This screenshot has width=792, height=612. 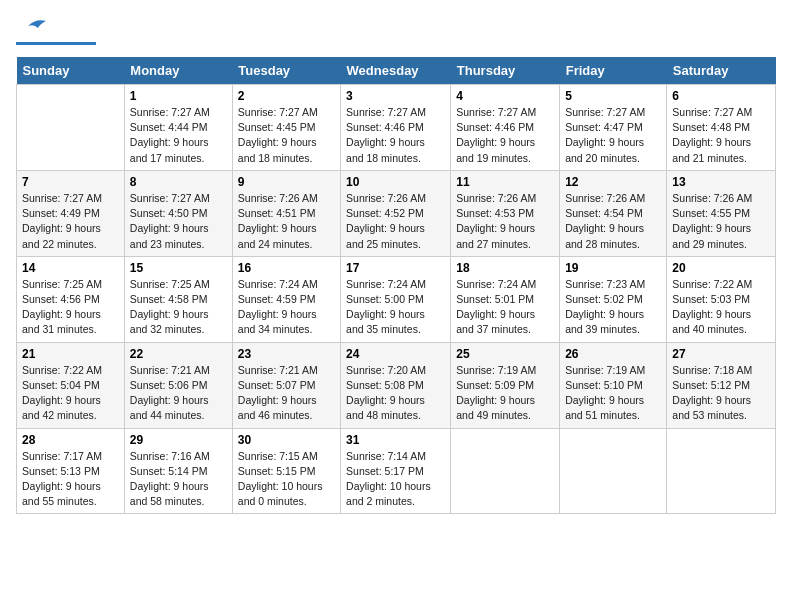 What do you see at coordinates (286, 385) in the screenshot?
I see `calendar-cell: 23Sunrise: 7:21 AM Sunset: 5:07 PM Dayli…` at bounding box center [286, 385].